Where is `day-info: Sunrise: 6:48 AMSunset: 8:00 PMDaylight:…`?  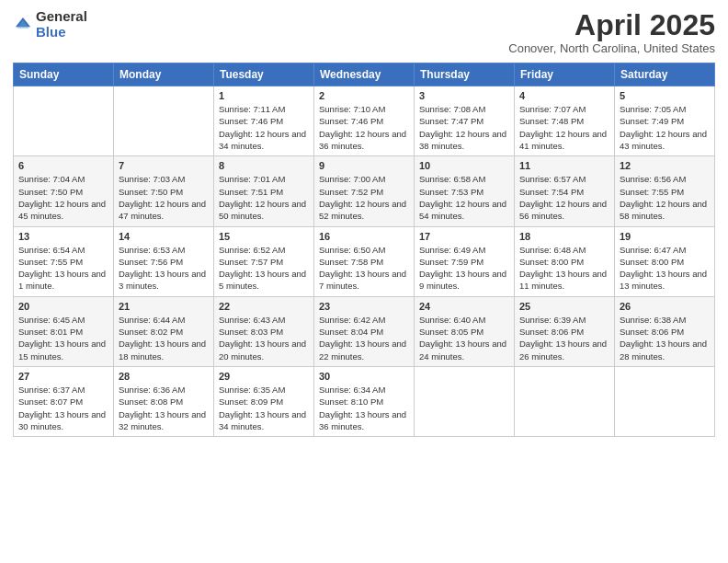 day-info: Sunrise: 6:48 AMSunset: 8:00 PMDaylight:… is located at coordinates (564, 269).